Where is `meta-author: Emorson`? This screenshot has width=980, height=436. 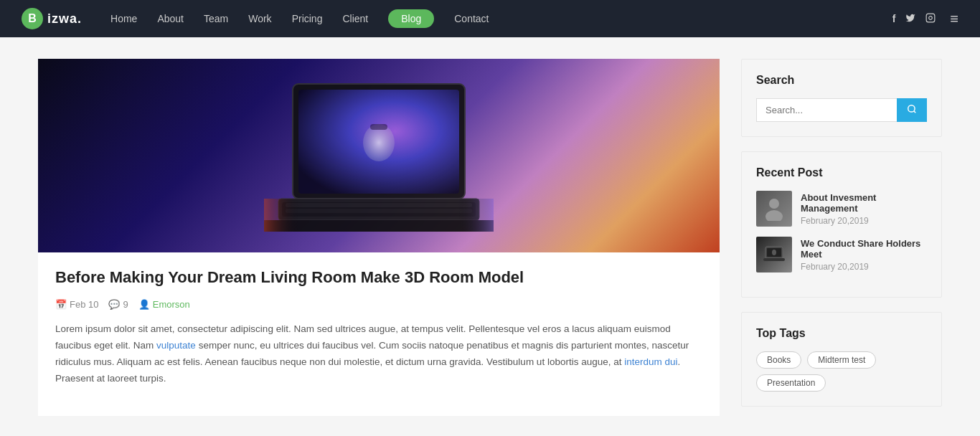
meta-author: Emorson is located at coordinates (171, 304).